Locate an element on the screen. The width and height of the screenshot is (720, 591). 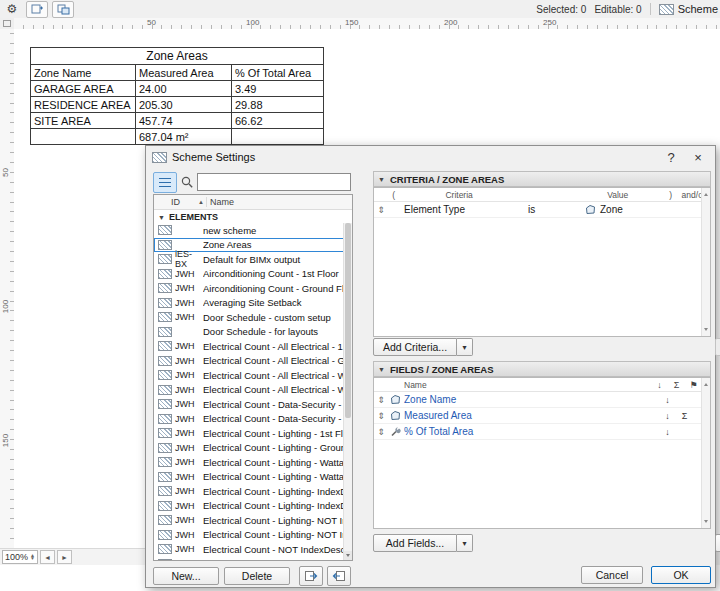
zoom-spinner-icon: ▲▼ is located at coordinates (32, 557).